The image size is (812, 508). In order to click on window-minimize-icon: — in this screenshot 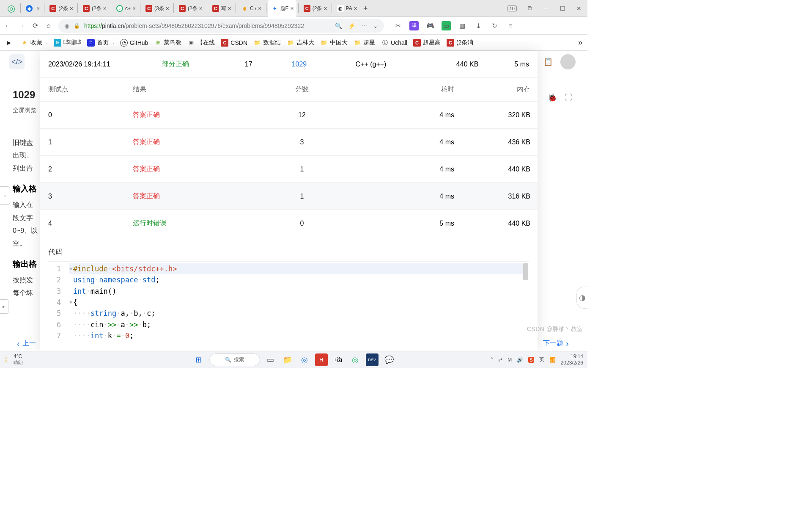, I will do `click(546, 8)`.